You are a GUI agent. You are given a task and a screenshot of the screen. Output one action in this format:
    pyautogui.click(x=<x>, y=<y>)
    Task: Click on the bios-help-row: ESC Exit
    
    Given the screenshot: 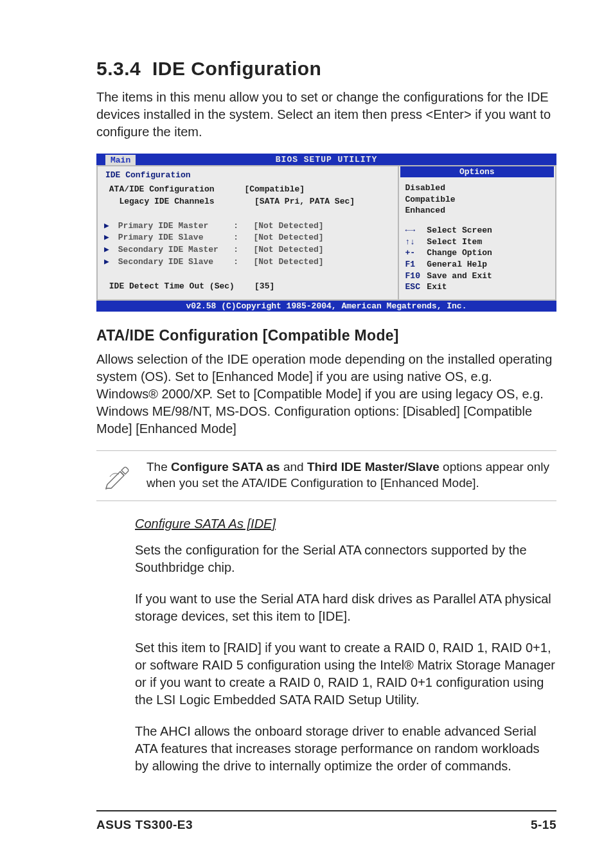 What is the action you would take?
    pyautogui.click(x=477, y=287)
    